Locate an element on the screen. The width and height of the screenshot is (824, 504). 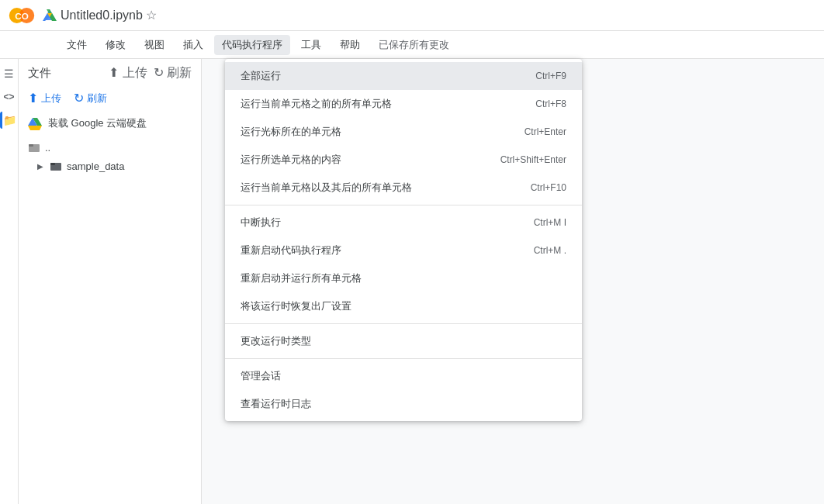
menu-run-selected: 运行所选单元格的内容 Ctrl+Shift+Enter is located at coordinates (403, 160).